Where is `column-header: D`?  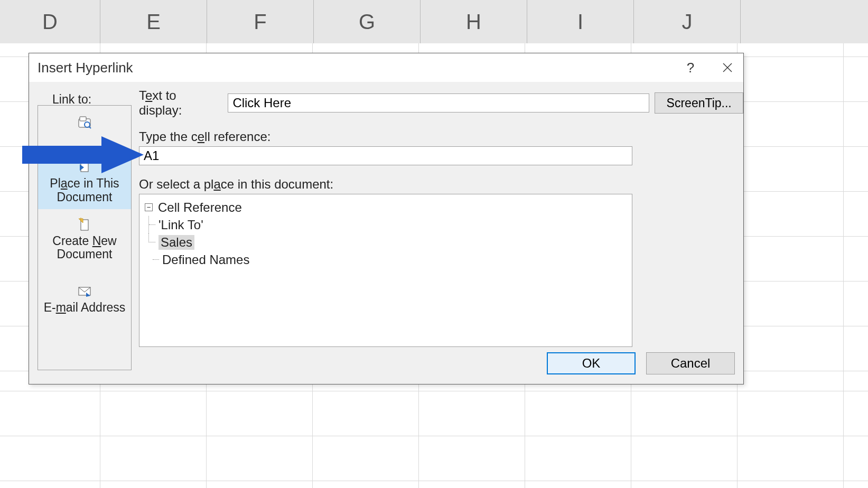
column-header: D is located at coordinates (50, 22).